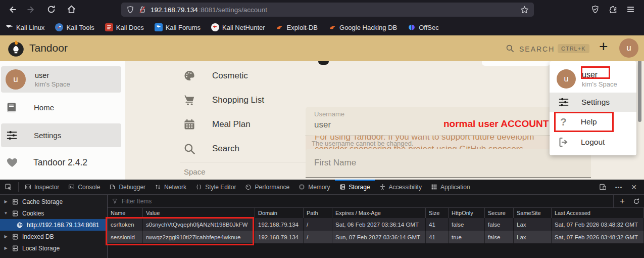  I want to click on tracking-shield-icon, so click(130, 10).